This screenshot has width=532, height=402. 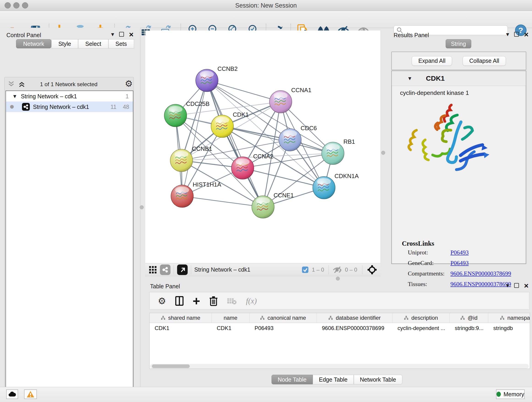 I want to click on crosslink-label: Uniprot:, so click(x=426, y=253).